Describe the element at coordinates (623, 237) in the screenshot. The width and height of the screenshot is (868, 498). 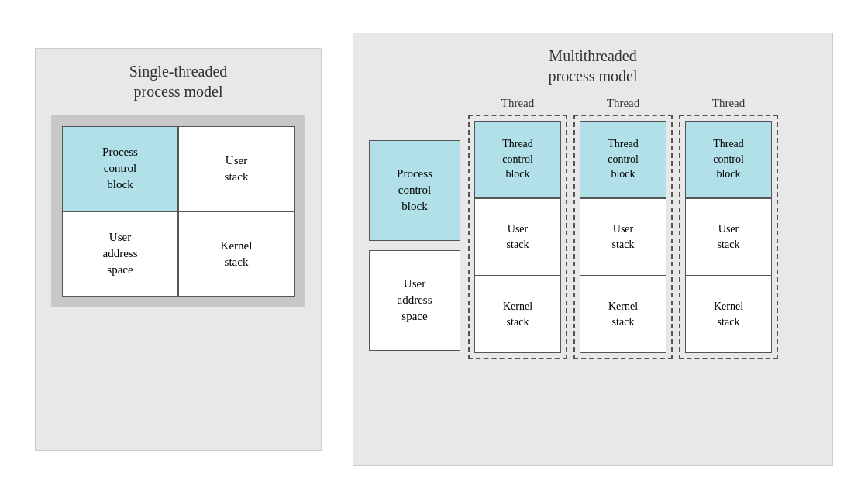
I see `thread-box-2: Threadcontrolblock Userstack Kernelstack` at that location.